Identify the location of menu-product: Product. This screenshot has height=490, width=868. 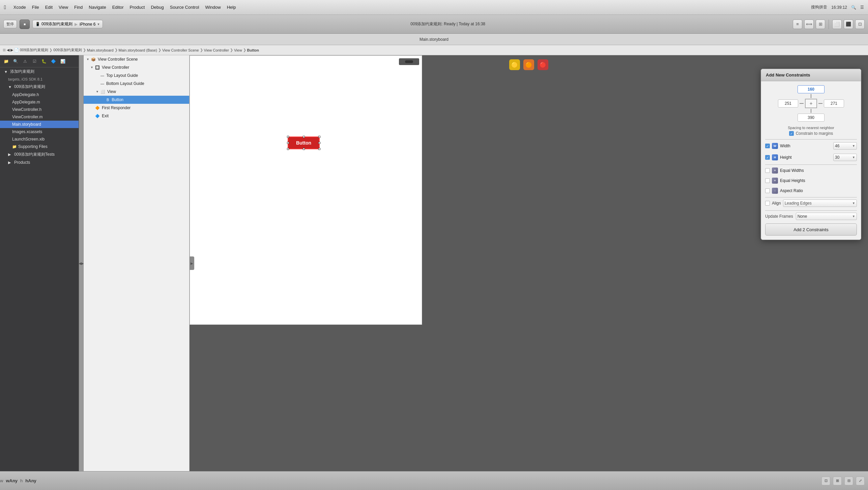
(138, 7).